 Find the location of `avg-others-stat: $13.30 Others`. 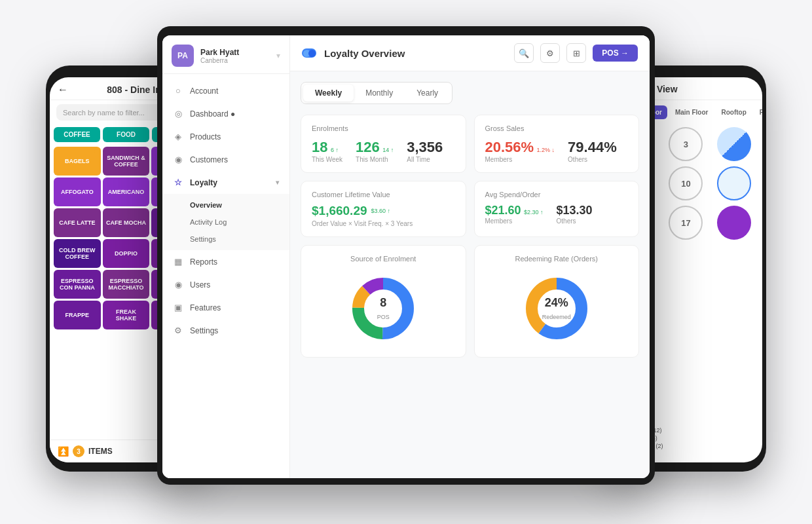

avg-others-stat: $13.30 Others is located at coordinates (575, 214).